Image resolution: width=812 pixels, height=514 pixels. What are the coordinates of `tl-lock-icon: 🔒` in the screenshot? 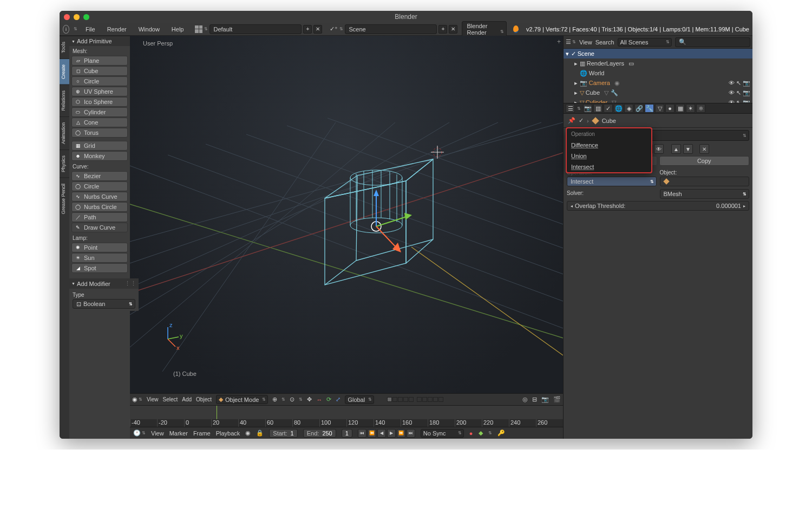 It's located at (260, 433).